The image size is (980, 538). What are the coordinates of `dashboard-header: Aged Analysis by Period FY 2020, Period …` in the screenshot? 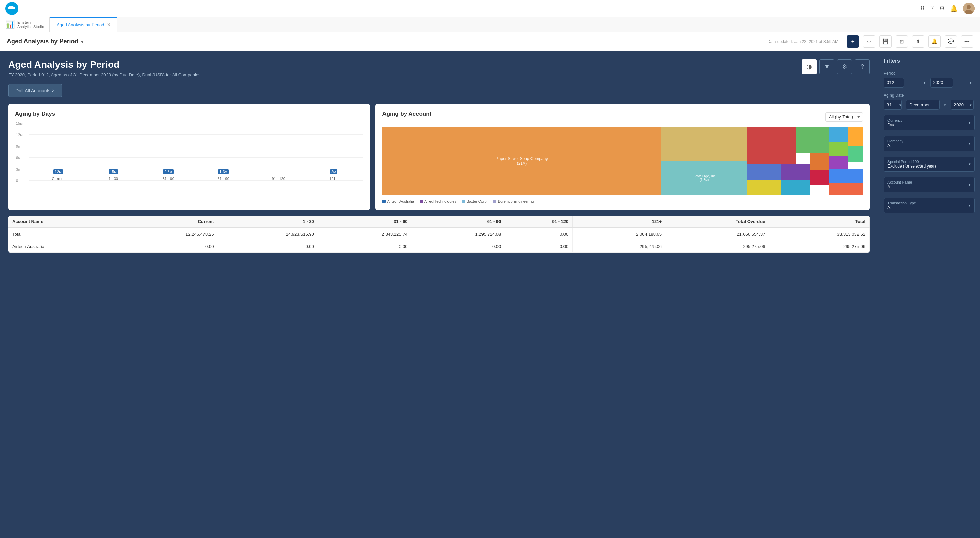 It's located at (439, 69).